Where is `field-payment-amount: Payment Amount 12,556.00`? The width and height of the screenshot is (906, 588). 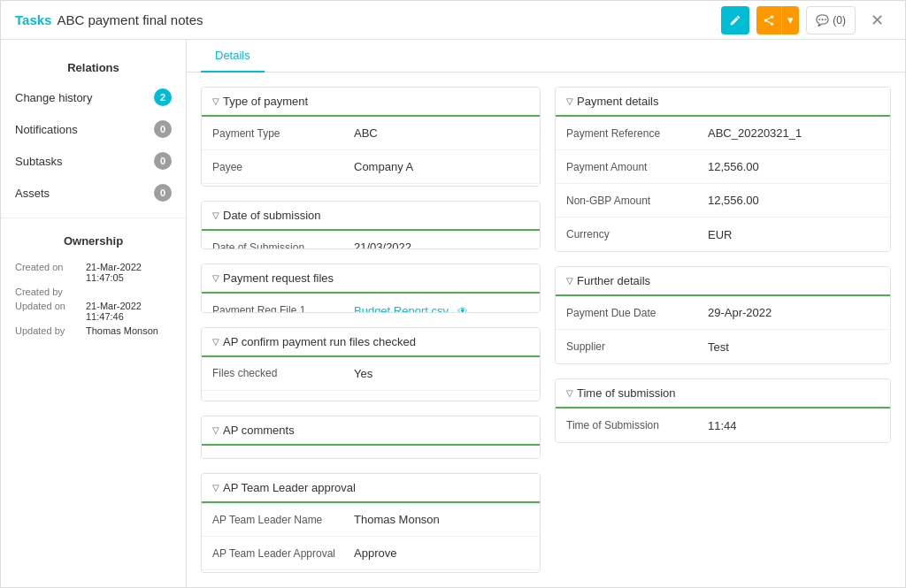
field-payment-amount: Payment Amount 12,556.00 is located at coordinates (723, 167).